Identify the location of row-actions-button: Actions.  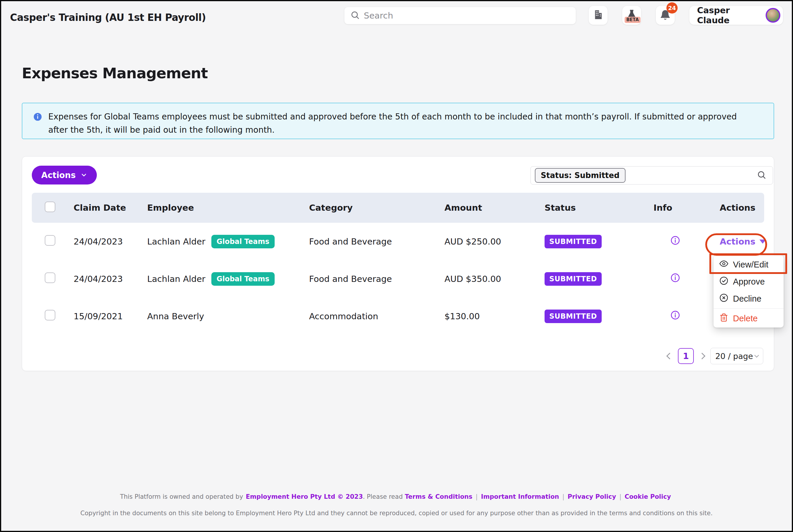
(743, 242).